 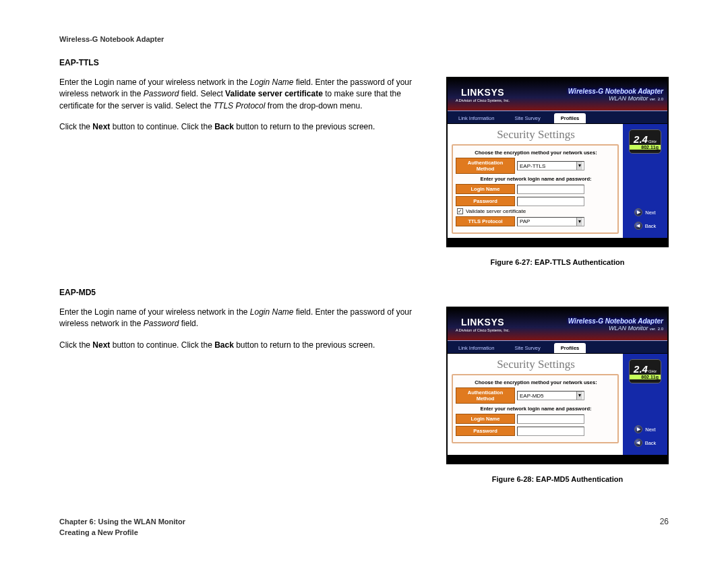 I want to click on sec1-p2: Click the Next button to continue. Click…, so click(x=246, y=127).